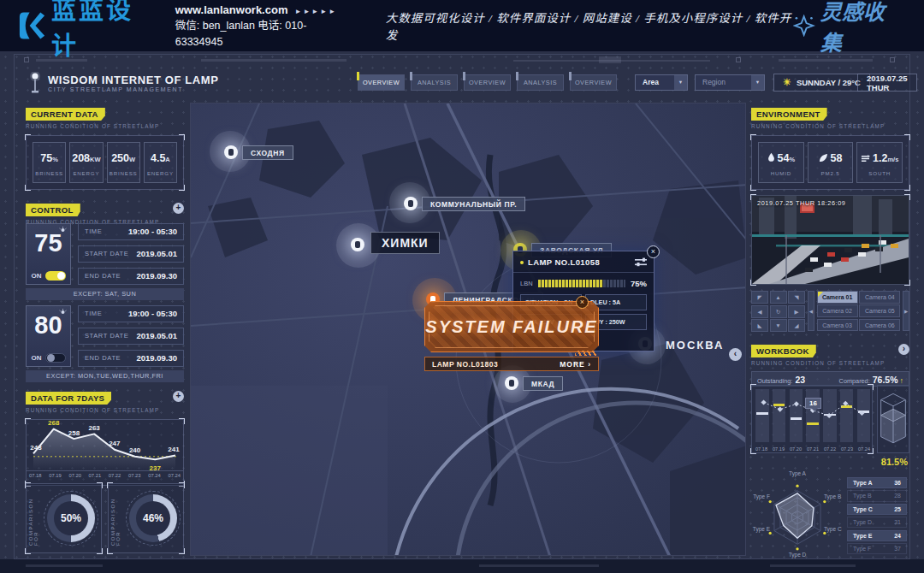 Image resolution: width=924 pixels, height=573 pixels. What do you see at coordinates (512, 383) in the screenshot?
I see `map-pin-mkad` at bounding box center [512, 383].